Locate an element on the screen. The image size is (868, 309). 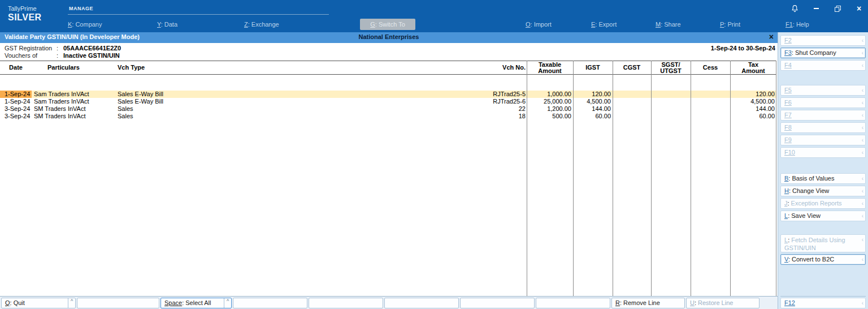
basis-of-values-button: B:Basis of Values ‹ is located at coordinates (823, 179).